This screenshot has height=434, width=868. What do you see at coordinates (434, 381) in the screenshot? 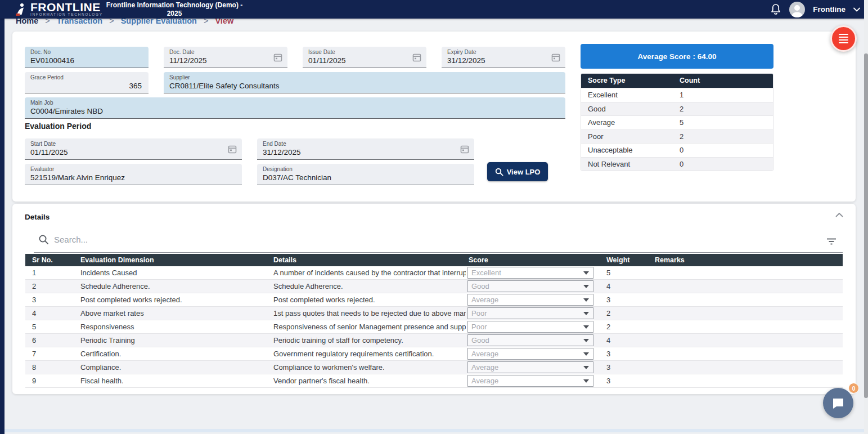
I see `table-row: 9 Fiscal health. Vendor partner's fiscal…` at bounding box center [434, 381].